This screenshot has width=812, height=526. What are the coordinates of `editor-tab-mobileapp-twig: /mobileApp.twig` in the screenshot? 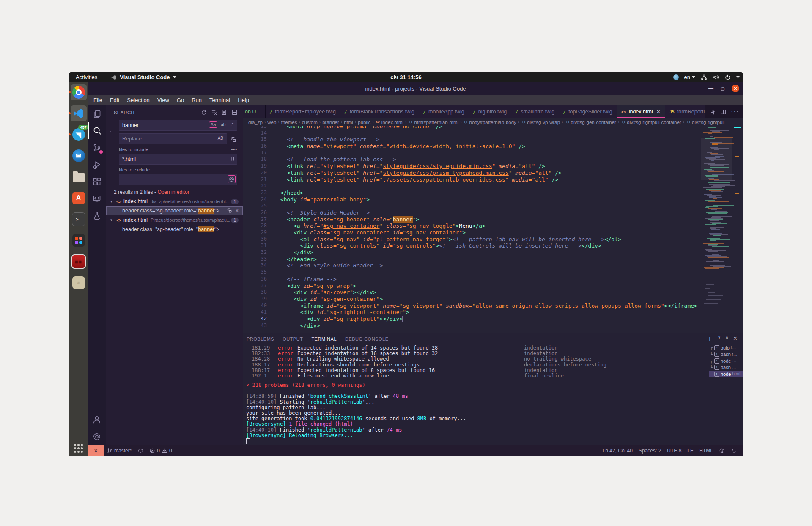 It's located at (444, 112).